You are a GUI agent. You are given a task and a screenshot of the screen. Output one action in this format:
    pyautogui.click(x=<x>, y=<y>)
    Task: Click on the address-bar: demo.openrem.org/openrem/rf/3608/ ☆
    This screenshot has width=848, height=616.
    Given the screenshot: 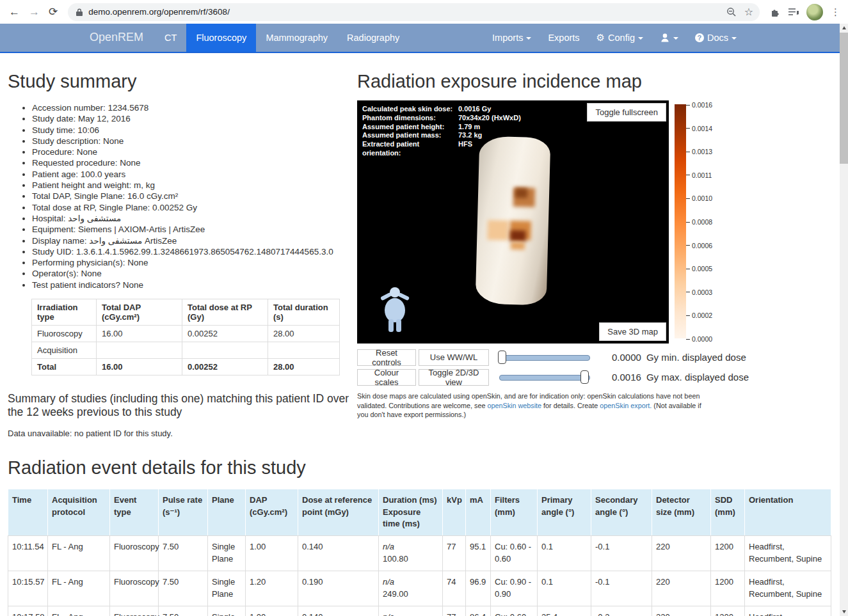 What is the action you would take?
    pyautogui.click(x=413, y=12)
    